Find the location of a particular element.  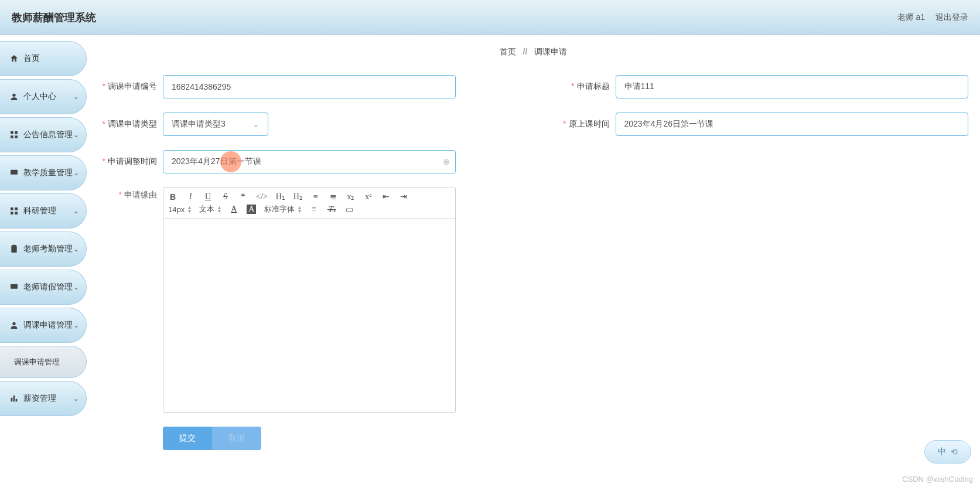

sidebar-item-label: 公告信息管理 is located at coordinates (48, 135).